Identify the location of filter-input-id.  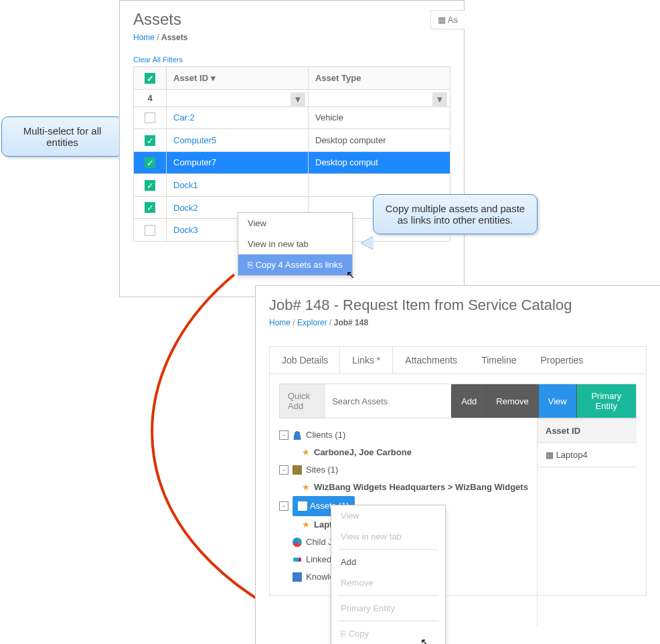
(238, 98).